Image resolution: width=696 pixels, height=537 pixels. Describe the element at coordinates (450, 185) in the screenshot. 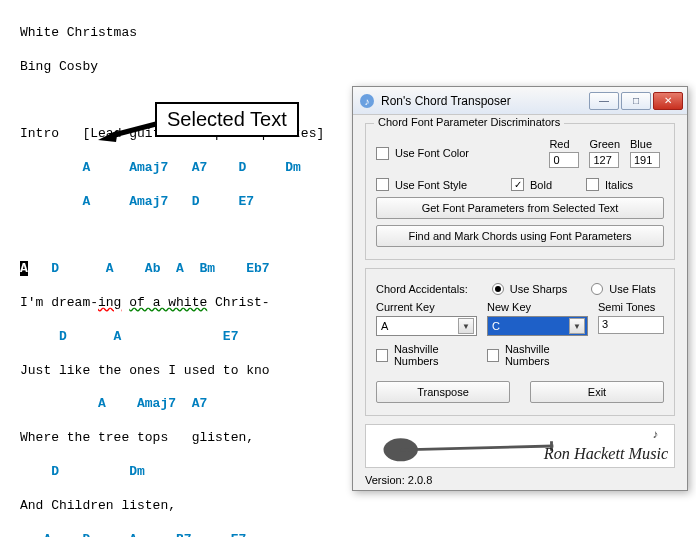

I see `use-font-style-label: Use Font Style` at that location.